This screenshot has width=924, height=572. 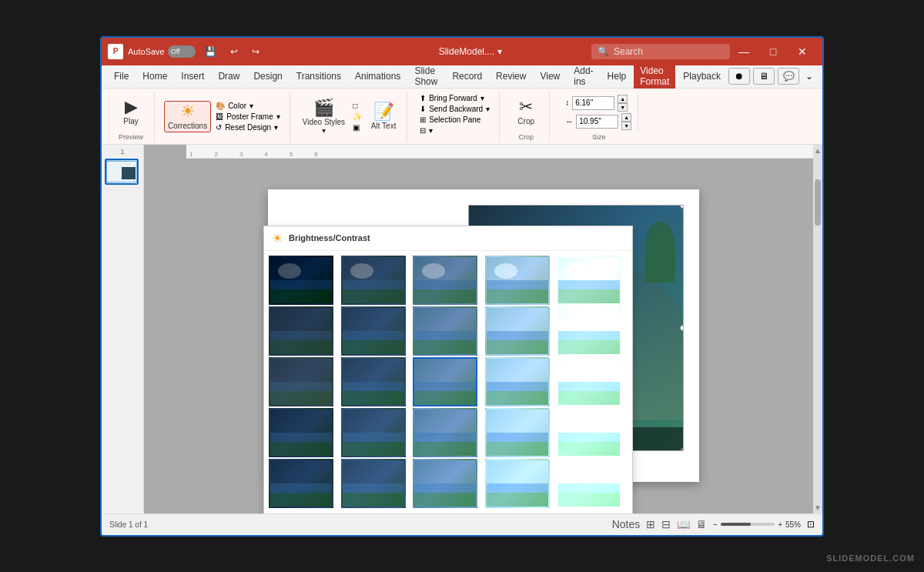 What do you see at coordinates (780, 525) in the screenshot?
I see `zoom-in-btn: +` at bounding box center [780, 525].